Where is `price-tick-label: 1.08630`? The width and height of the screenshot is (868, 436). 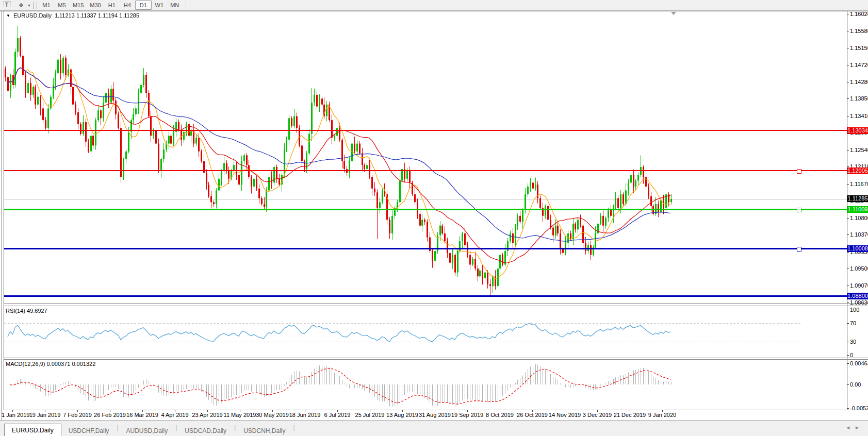
price-tick-label: 1.08630 is located at coordinates (859, 303).